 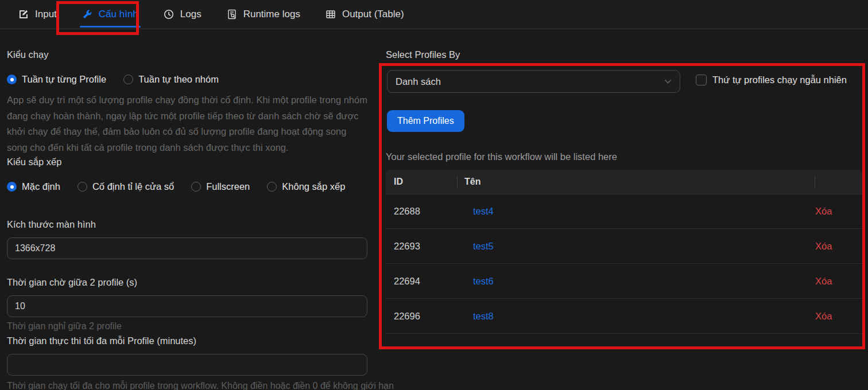 What do you see at coordinates (421, 182) in the screenshot?
I see `header-id: ID` at bounding box center [421, 182].